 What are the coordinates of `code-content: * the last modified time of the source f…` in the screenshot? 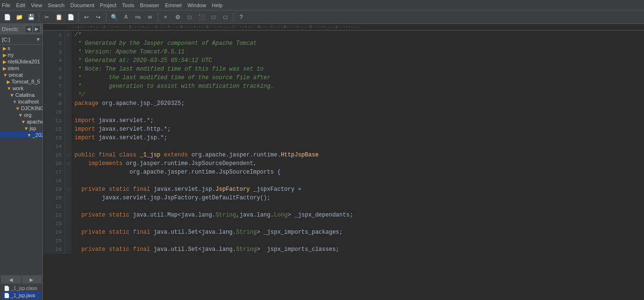 It's located at (172, 78).